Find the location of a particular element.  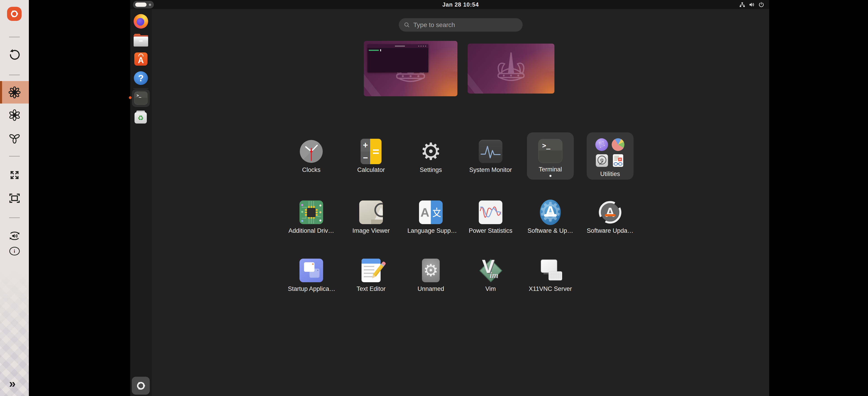

files-icon is located at coordinates (141, 40).